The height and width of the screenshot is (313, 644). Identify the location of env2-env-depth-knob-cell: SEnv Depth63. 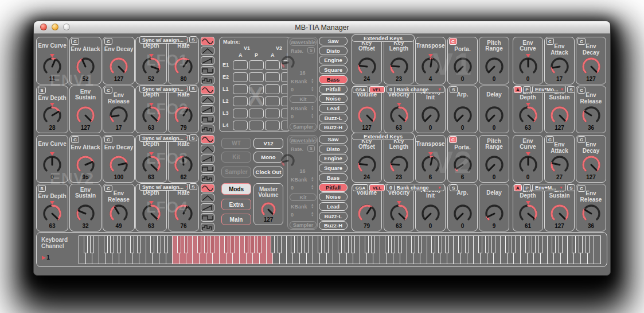
(52, 208).